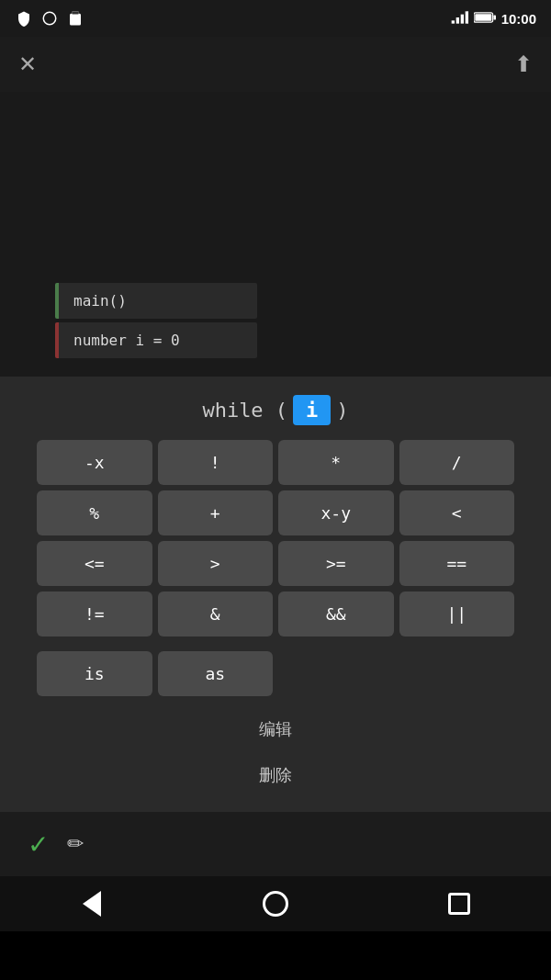 Image resolution: width=551 pixels, height=980 pixels. What do you see at coordinates (92, 904) in the screenshot?
I see `back-button` at bounding box center [92, 904].